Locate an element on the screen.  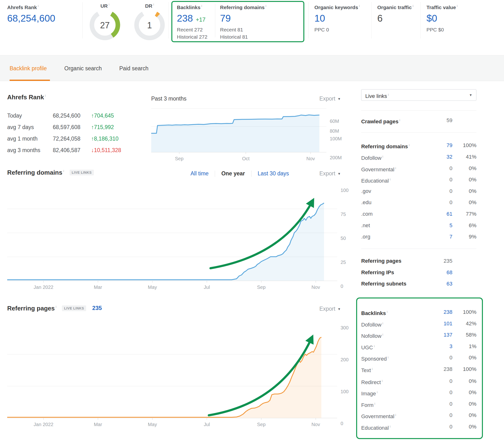
stat-organic-traffic: Organic traffici 6 is located at coordinates (395, 14).